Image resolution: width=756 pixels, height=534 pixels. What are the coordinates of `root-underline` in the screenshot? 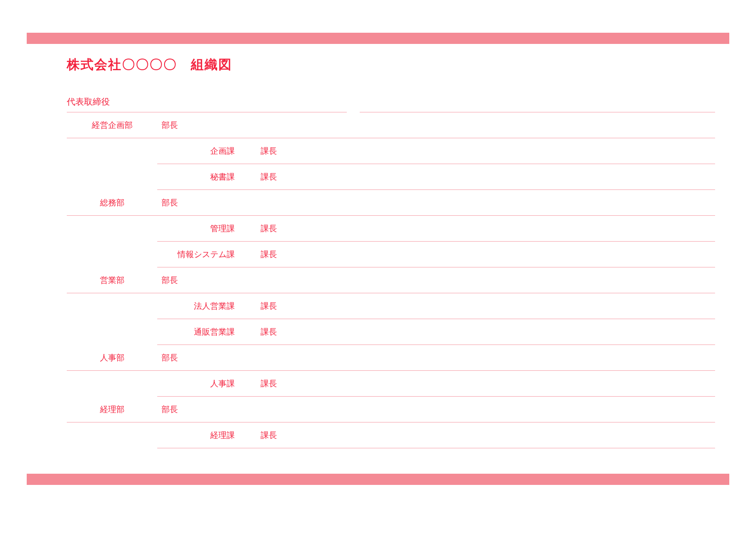 It's located at (391, 112).